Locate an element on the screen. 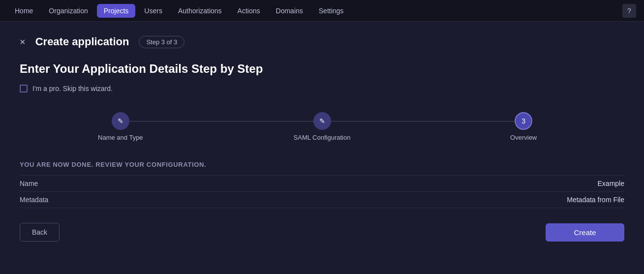 The image size is (644, 274). pro-checkbox is located at coordinates (24, 89).